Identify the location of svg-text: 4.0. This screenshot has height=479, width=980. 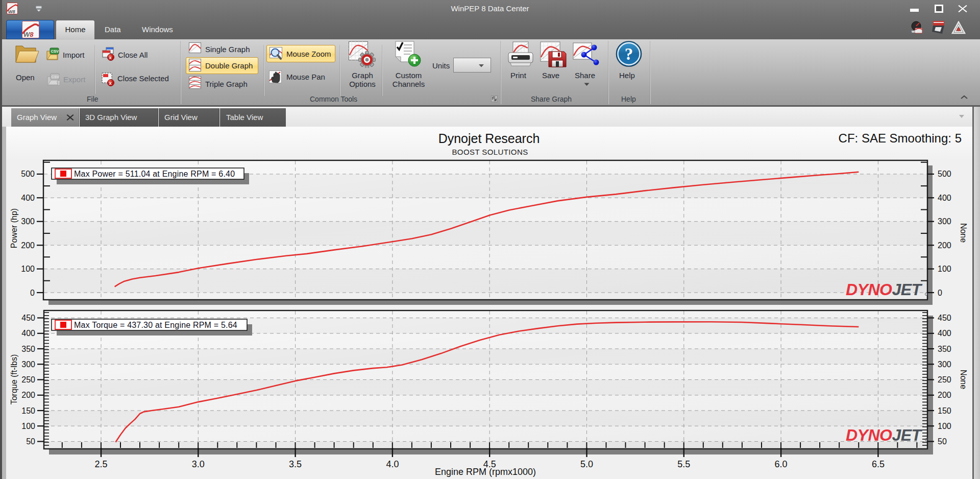
(392, 464).